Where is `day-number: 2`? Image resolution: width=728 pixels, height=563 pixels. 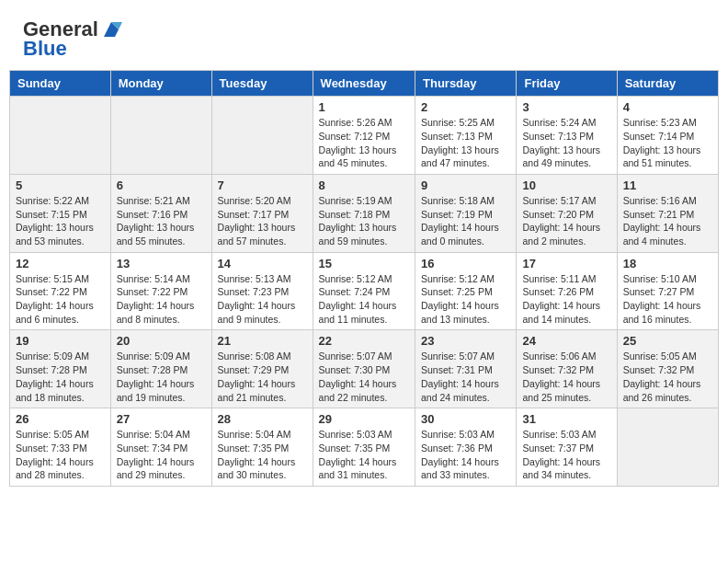
day-number: 2 is located at coordinates (465, 107).